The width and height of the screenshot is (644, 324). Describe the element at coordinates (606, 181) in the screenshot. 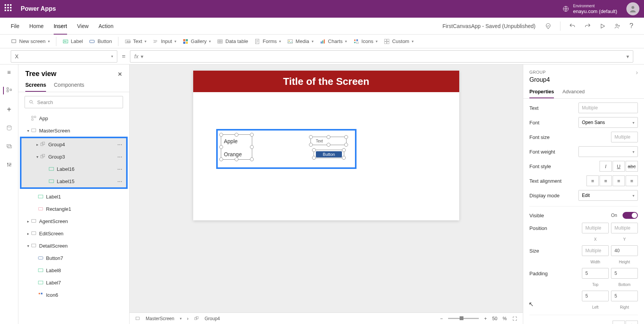

I see `align-center-button: ≡` at that location.